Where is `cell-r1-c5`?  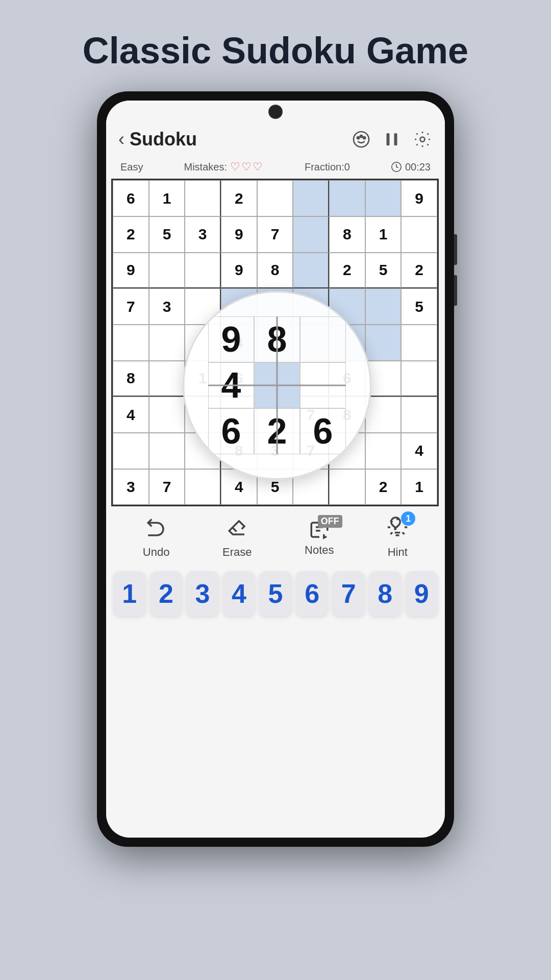
cell-r1-c5 is located at coordinates (311, 235).